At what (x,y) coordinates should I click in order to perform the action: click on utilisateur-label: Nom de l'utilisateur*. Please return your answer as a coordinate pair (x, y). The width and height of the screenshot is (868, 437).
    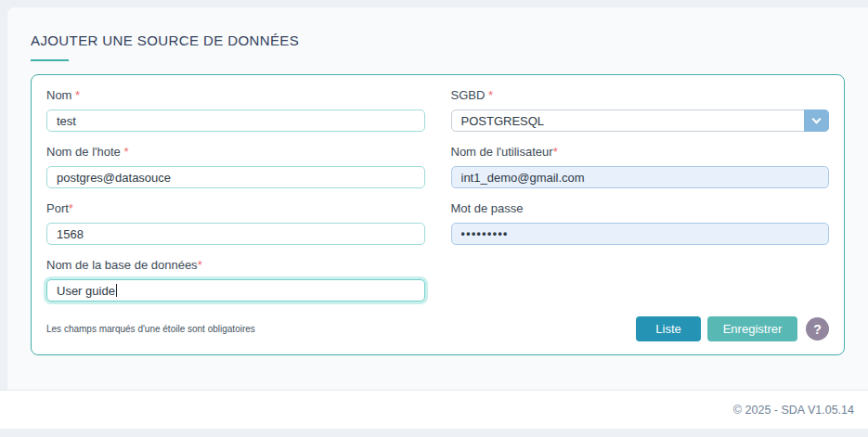
    Looking at the image, I should click on (641, 152).